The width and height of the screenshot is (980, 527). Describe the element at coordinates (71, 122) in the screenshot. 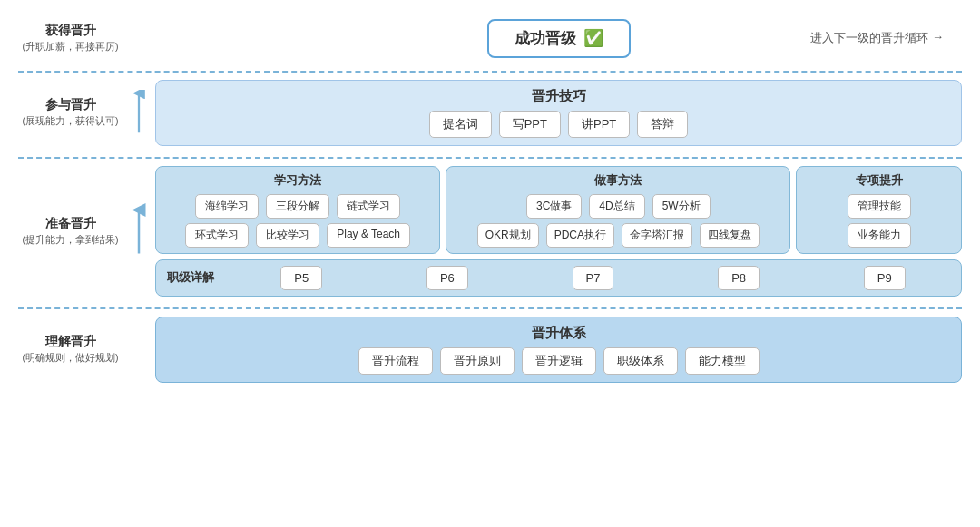

I see `participate-subtitle: (展现能力，获得认可)` at that location.